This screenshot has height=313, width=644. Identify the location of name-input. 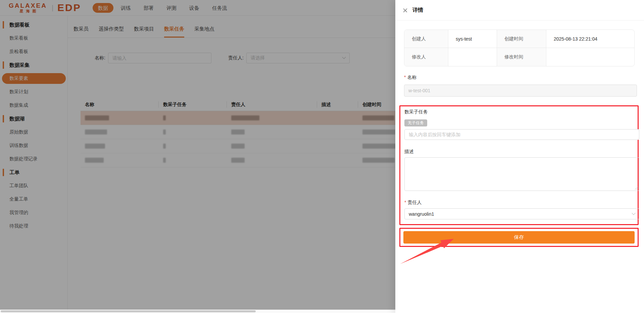
(521, 91).